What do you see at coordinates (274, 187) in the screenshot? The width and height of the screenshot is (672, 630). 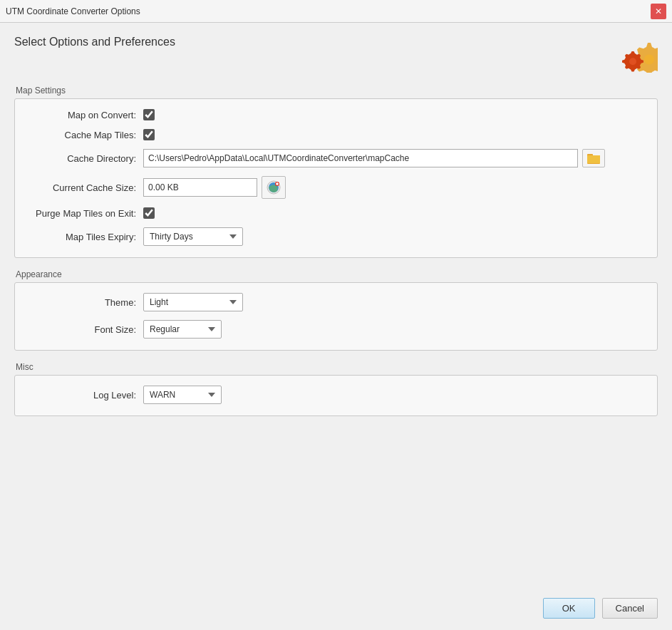 I see `clear-cache-button` at bounding box center [274, 187].